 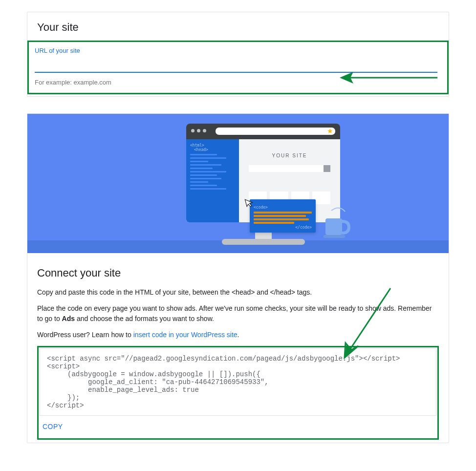 I want to click on monitor-illustration: ★ <html> <head> YOUR SITE, so click(x=263, y=184).